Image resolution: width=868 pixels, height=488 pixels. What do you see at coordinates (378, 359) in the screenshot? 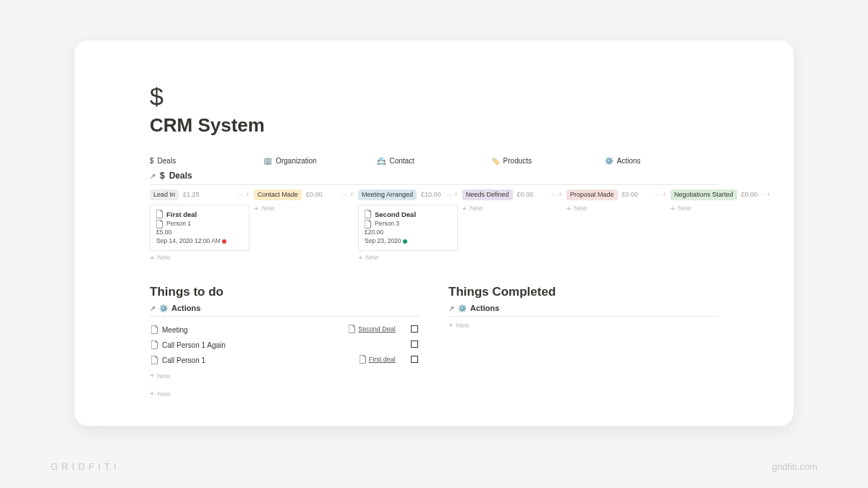
I see `deal-link: First deal` at bounding box center [378, 359].